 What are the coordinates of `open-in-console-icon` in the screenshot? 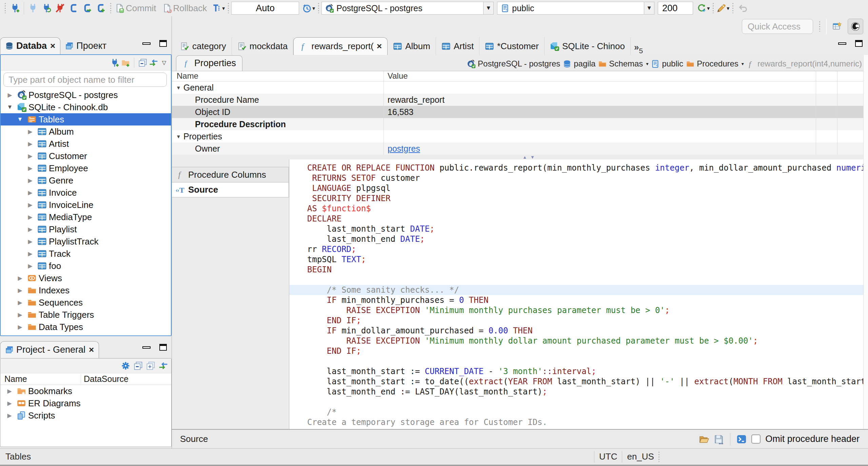 It's located at (742, 439).